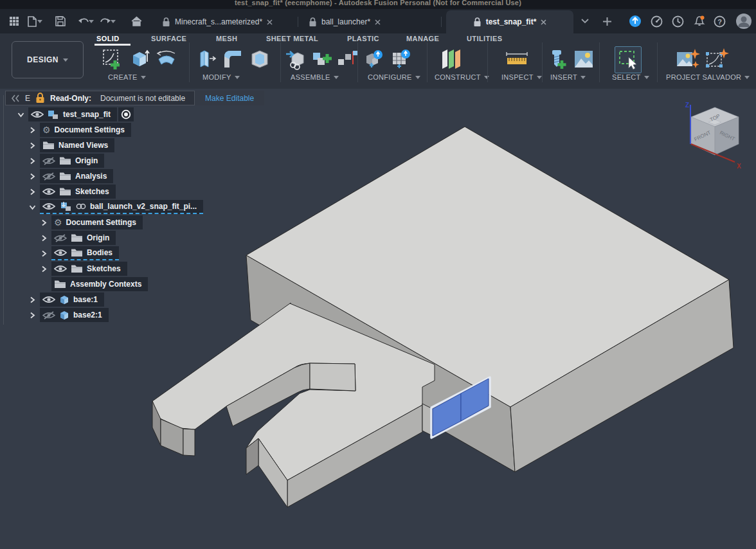 This screenshot has height=549, width=756. Describe the element at coordinates (113, 45) in the screenshot. I see `active-tab-underline` at that location.